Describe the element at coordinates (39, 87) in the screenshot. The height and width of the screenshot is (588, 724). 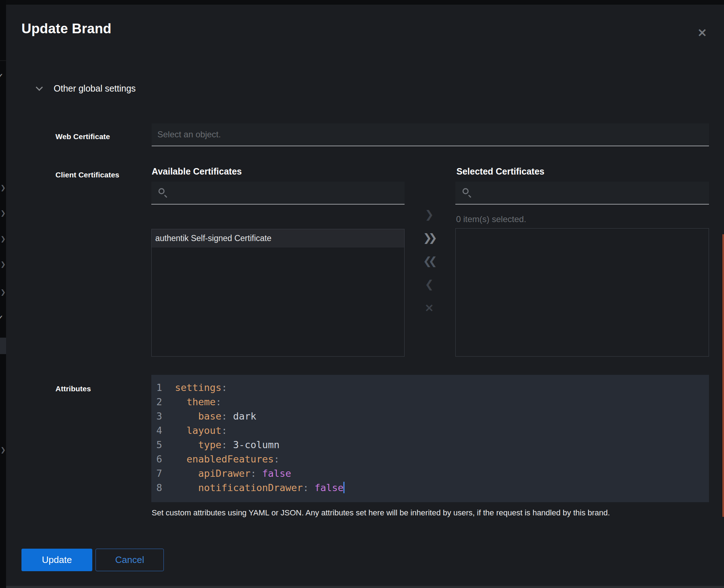
I see `chevron-down-icon` at that location.